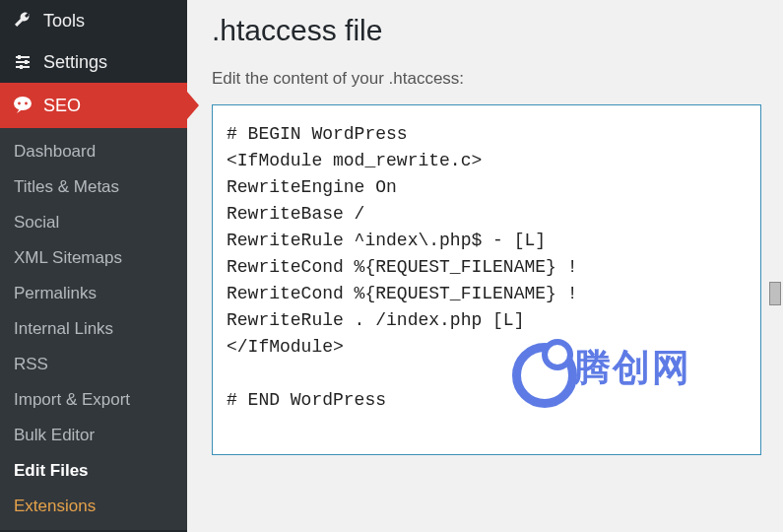 This screenshot has width=783, height=532. What do you see at coordinates (94, 471) in the screenshot?
I see `sub-edit-files: Edit Files` at bounding box center [94, 471].